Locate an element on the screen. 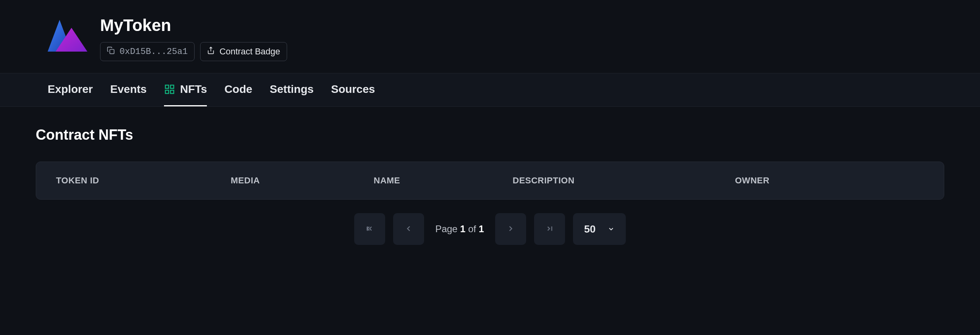 This screenshot has width=980, height=335. tab-label: Events is located at coordinates (129, 89).